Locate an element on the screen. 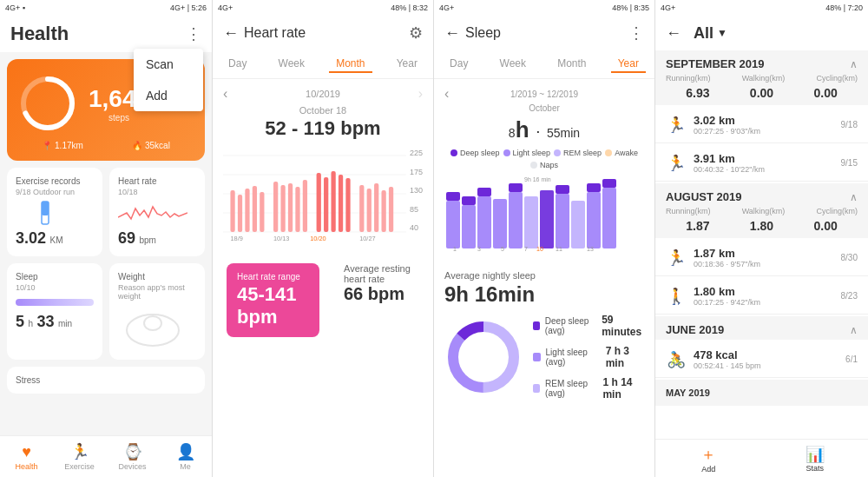 Image resolution: width=868 pixels, height=477 pixels. legend-deep-sleep: Deep sleep (avg) 59 minutes is located at coordinates (589, 326).